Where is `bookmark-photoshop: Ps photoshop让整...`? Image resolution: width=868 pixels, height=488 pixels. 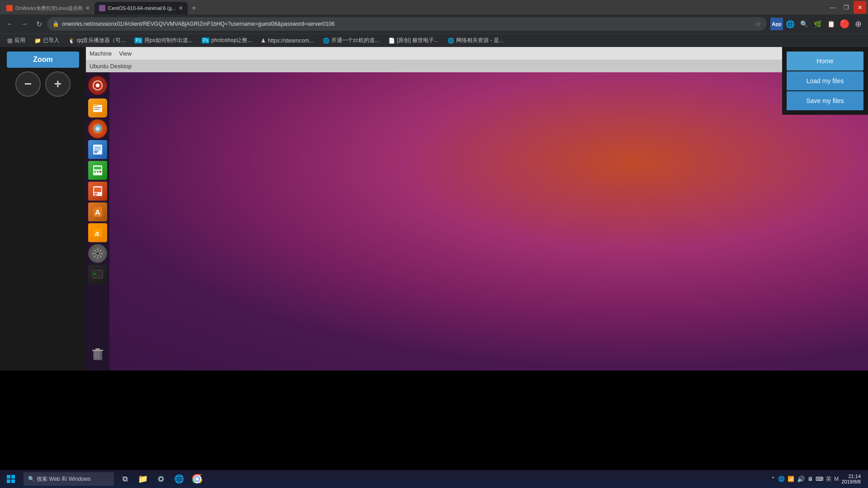
bookmark-photoshop: Ps photoshop让整... is located at coordinates (227, 41).